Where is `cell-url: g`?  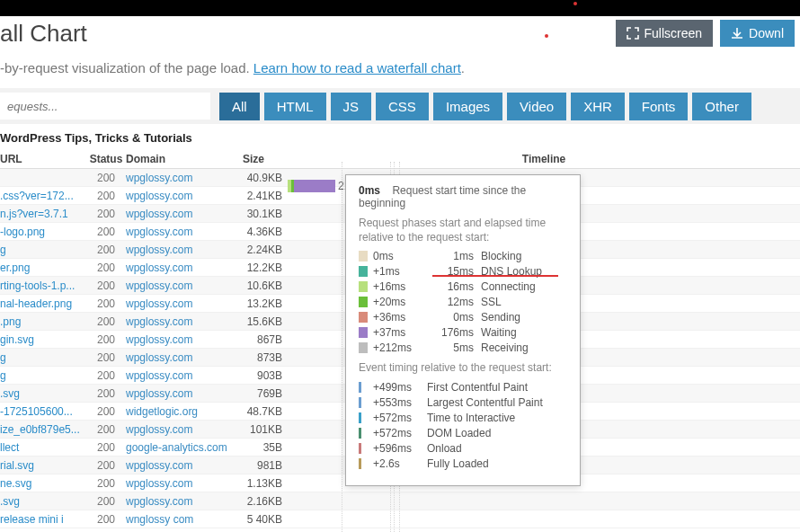
cell-url: g is located at coordinates (43, 358).